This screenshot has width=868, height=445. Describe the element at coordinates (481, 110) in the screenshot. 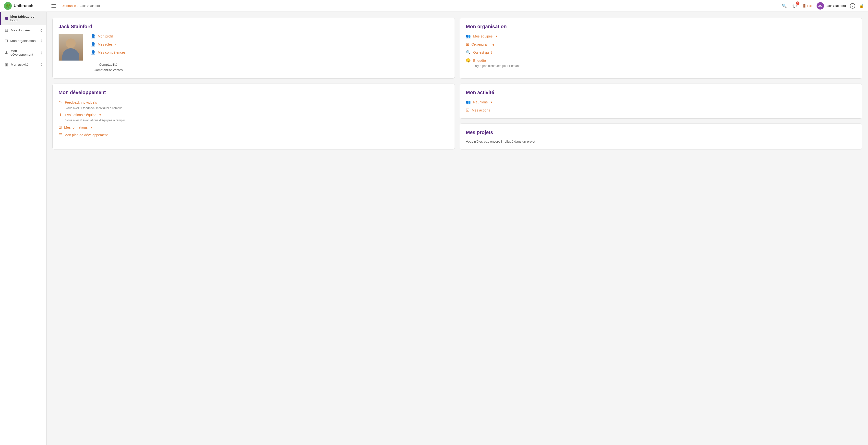

I see `mes-actions-label: Mes actions` at that location.